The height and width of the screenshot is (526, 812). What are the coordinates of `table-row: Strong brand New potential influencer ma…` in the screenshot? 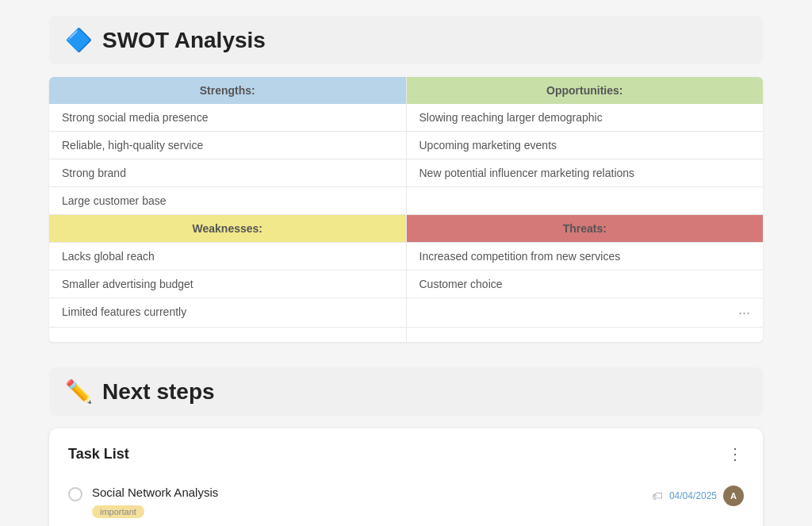 It's located at (406, 173).